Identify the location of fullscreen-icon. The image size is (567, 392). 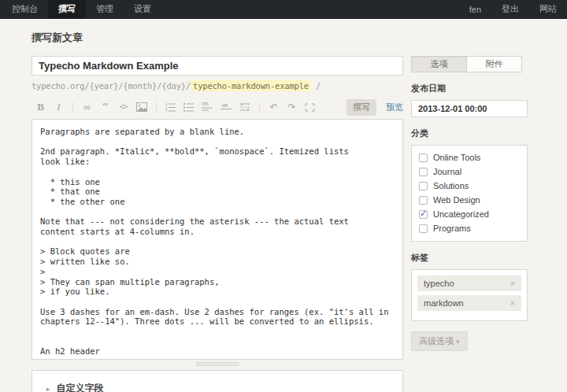
(310, 107).